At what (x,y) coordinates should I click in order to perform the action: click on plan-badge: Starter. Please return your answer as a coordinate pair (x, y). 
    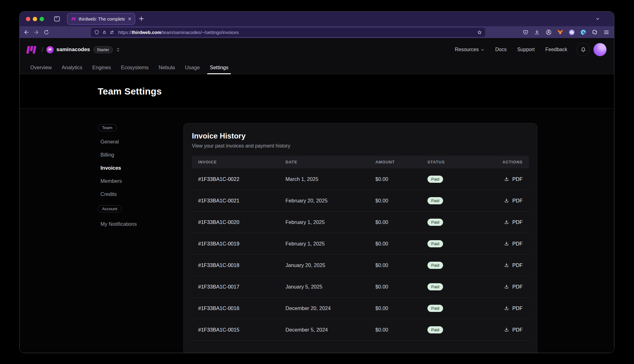
    Looking at the image, I should click on (103, 50).